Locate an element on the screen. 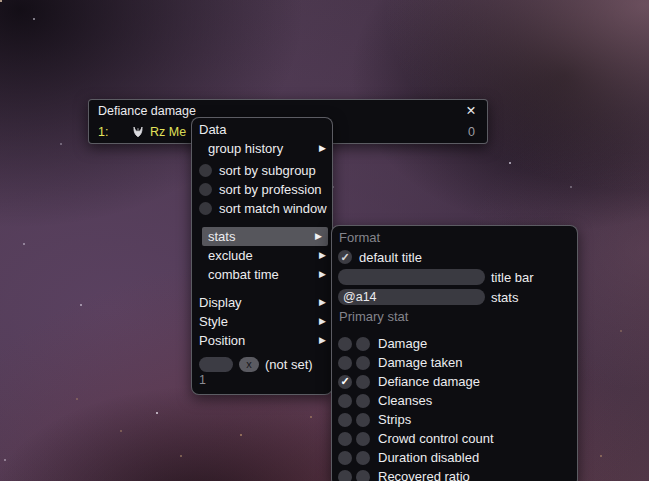 The image size is (649, 481). clear-button: x is located at coordinates (249, 364).